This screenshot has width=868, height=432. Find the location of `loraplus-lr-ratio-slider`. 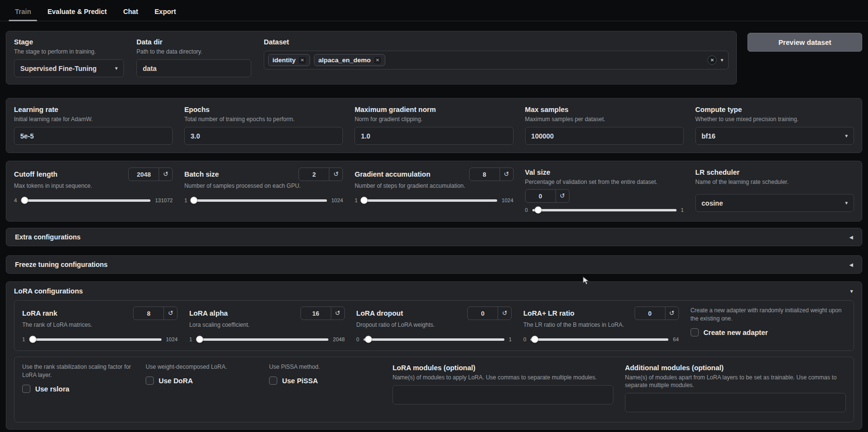

loraplus-lr-ratio-slider is located at coordinates (599, 340).